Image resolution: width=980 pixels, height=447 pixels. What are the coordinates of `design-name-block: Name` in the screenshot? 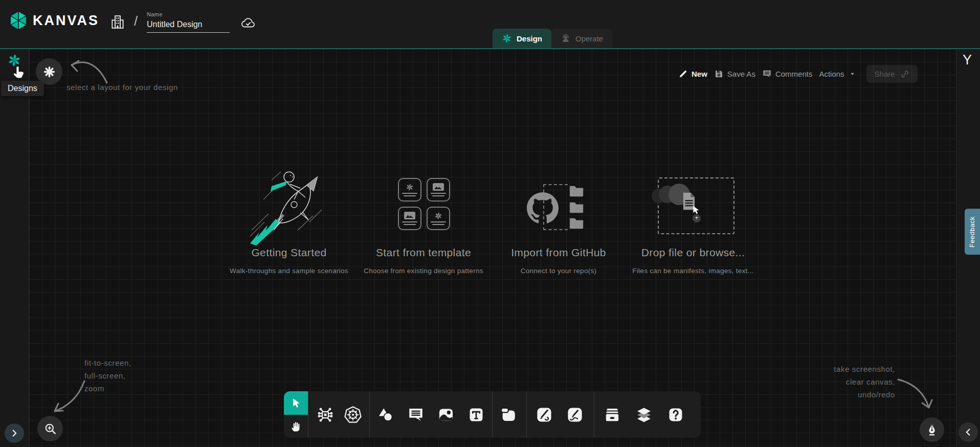 It's located at (188, 22).